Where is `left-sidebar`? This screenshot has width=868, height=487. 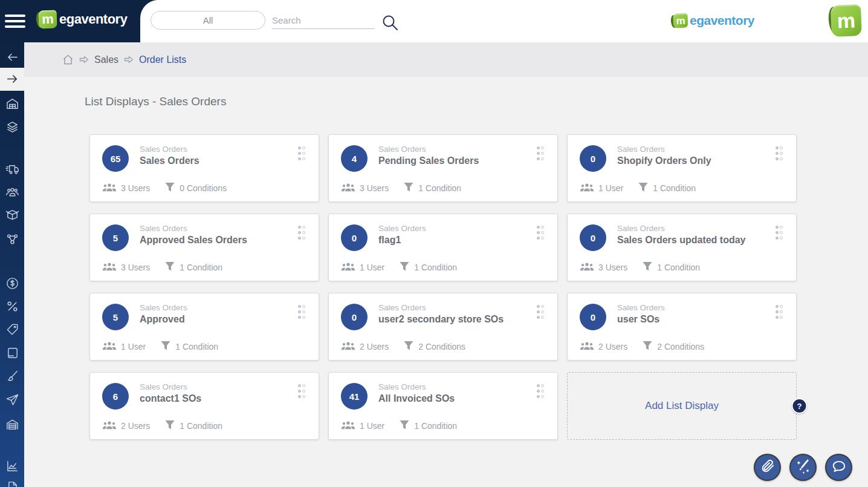
left-sidebar is located at coordinates (12, 265).